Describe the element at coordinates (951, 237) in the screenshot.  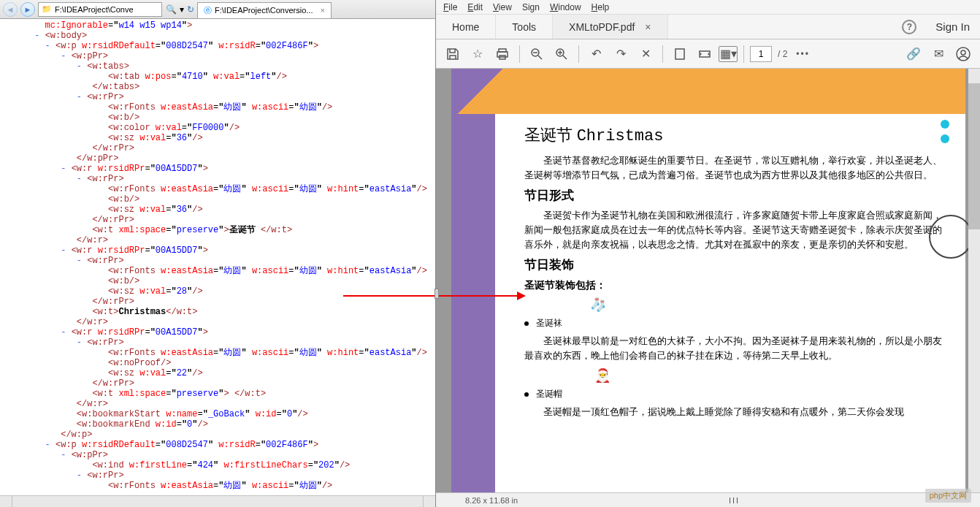
I see `decor-circle` at that location.